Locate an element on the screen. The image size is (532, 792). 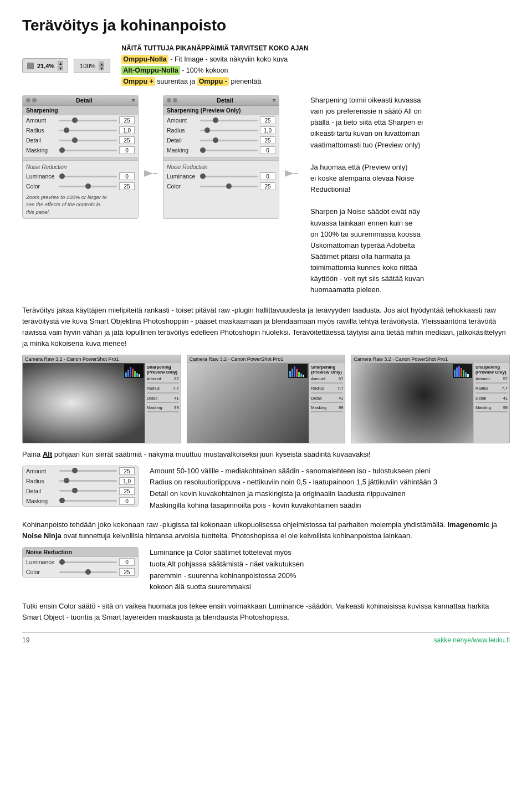
amount-slider-radius: 1,0 is located at coordinates (97, 481).